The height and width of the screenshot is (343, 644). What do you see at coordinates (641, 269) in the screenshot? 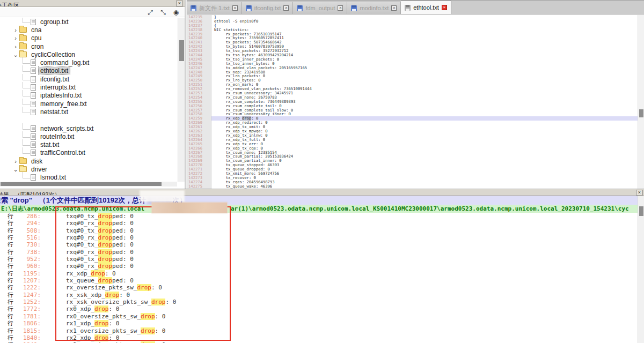
I see `results-vertical-scrollbar` at bounding box center [641, 269].